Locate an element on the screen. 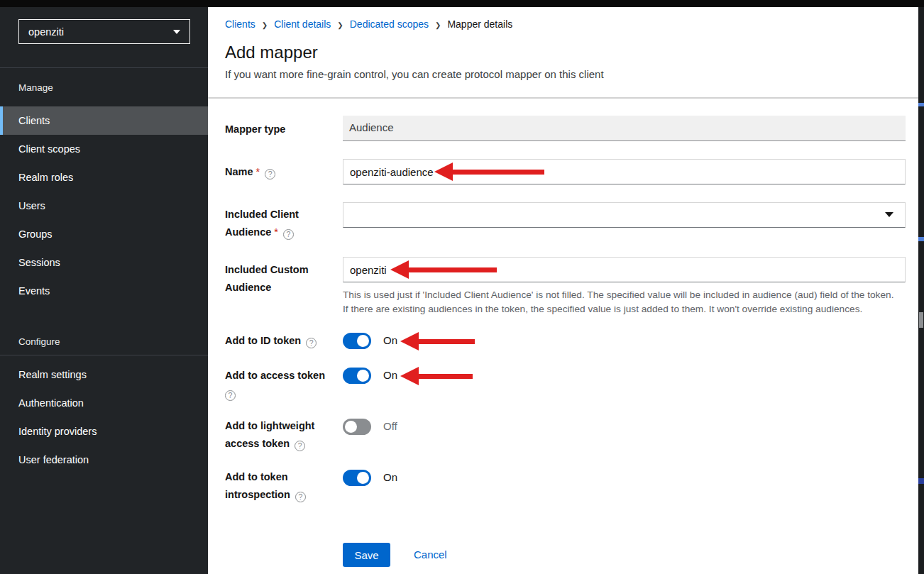 The image size is (924, 574). sidebar-item-identity-providers: Identity providers is located at coordinates (104, 431).